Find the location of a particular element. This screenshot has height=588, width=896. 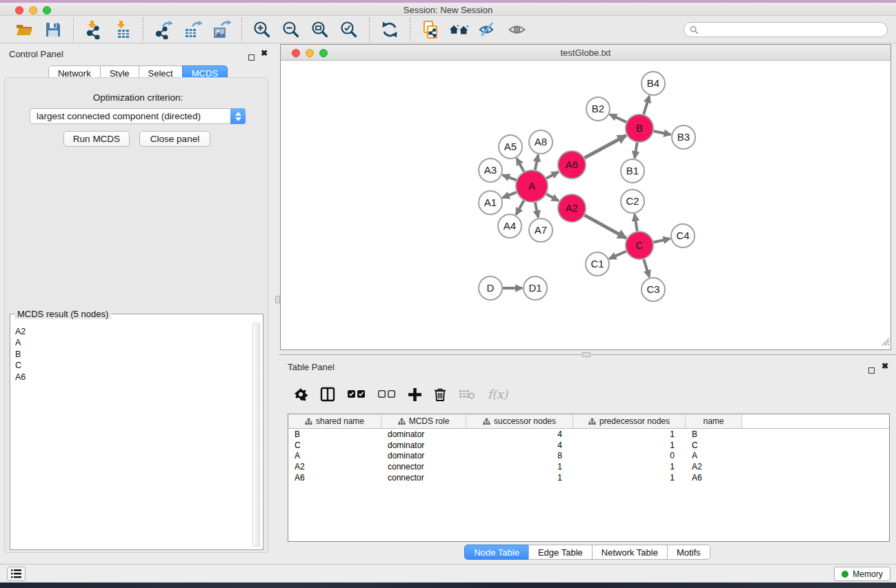

graph-edge-A-A2 is located at coordinates (552, 198).